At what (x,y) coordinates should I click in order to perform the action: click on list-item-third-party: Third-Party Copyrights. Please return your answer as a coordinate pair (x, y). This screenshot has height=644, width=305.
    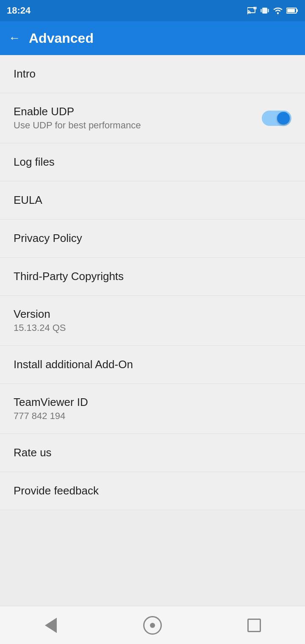
    Looking at the image, I should click on (152, 277).